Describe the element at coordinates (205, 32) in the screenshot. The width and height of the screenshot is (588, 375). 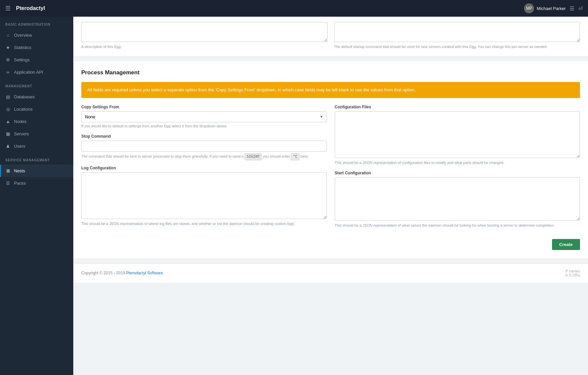
I see `description-textarea` at that location.